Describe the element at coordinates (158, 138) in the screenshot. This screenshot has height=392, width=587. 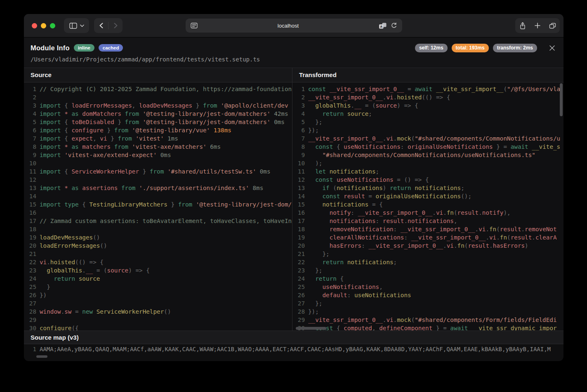
I see `code-line: 7import { expect, vi } from 'vitest' 1ms` at that location.